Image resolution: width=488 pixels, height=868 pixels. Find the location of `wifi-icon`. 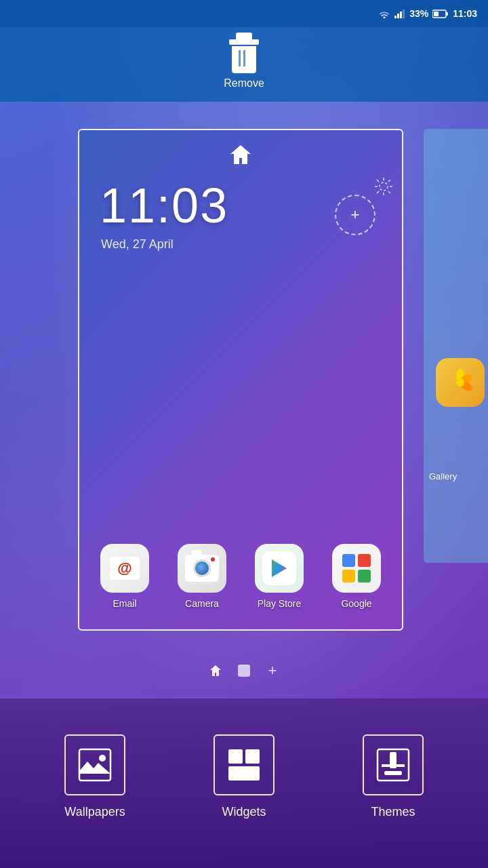

wifi-icon is located at coordinates (384, 14).